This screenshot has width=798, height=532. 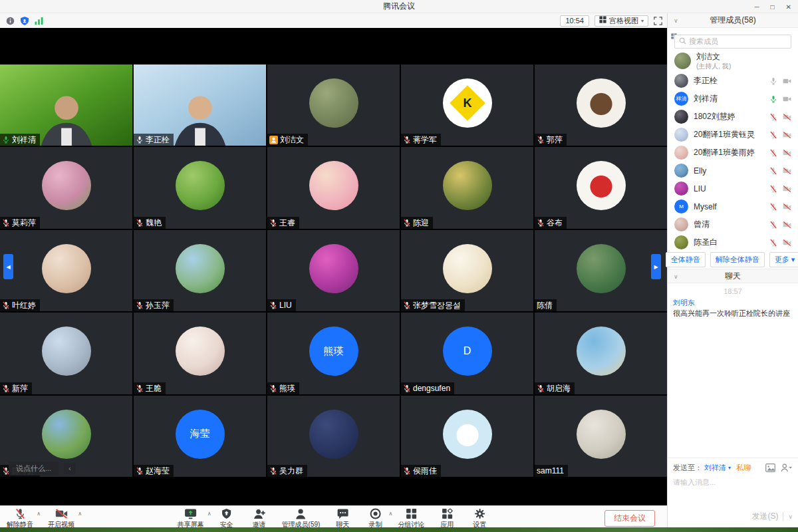 What do you see at coordinates (467, 436) in the screenshot?
I see `video-tile: 侯雨佳` at bounding box center [467, 436].